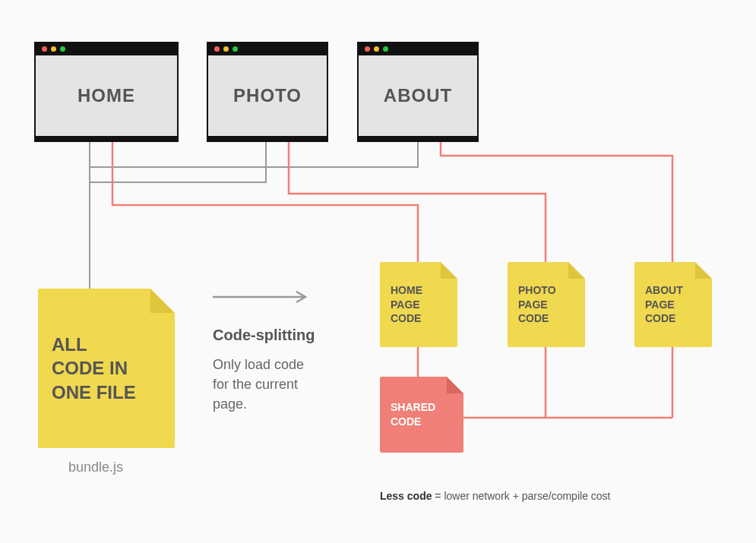 The width and height of the screenshot is (756, 543). Describe the element at coordinates (422, 407) in the screenshot. I see `file-text-line: SHARED` at that location.